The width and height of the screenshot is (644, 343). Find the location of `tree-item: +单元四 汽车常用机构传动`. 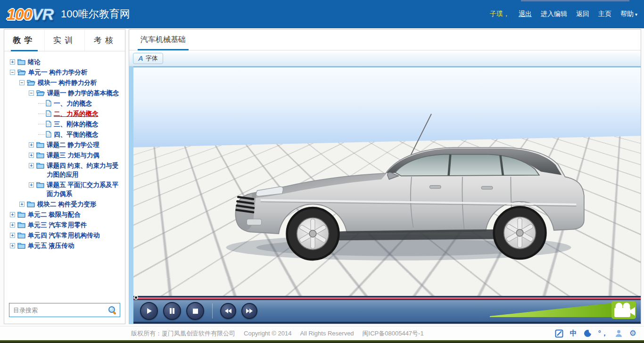

tree-item: +单元四 汽车常用机构传动 is located at coordinates (66, 236).